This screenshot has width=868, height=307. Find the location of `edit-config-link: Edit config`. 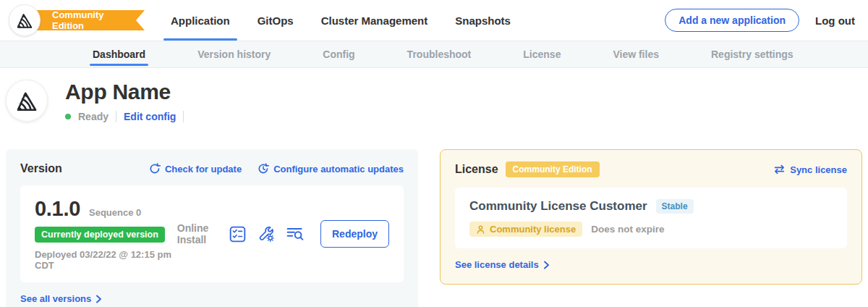

edit-config-link: Edit config is located at coordinates (150, 117).